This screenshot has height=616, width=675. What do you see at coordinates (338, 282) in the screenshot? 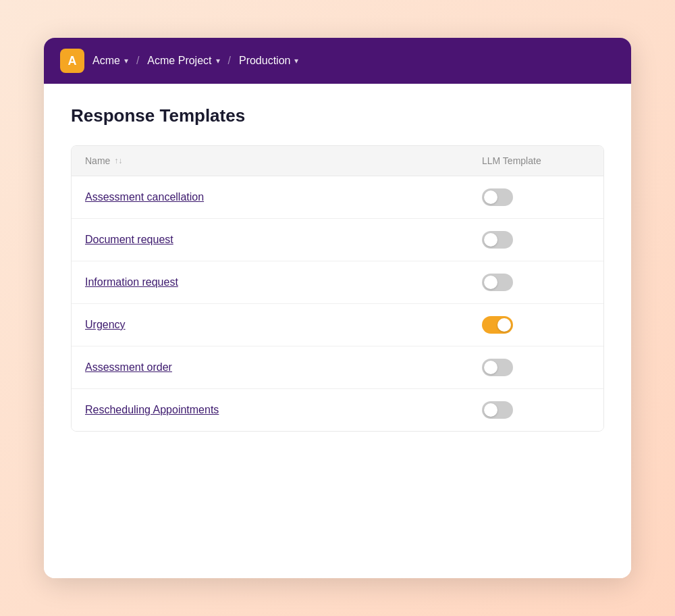
I see `table-row: Information request` at bounding box center [338, 282].